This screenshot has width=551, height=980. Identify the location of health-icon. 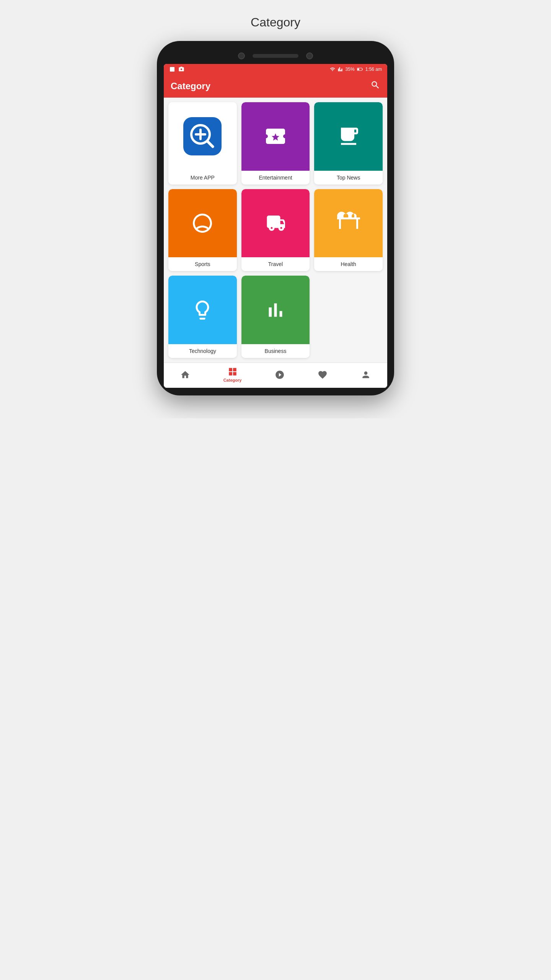
(349, 223).